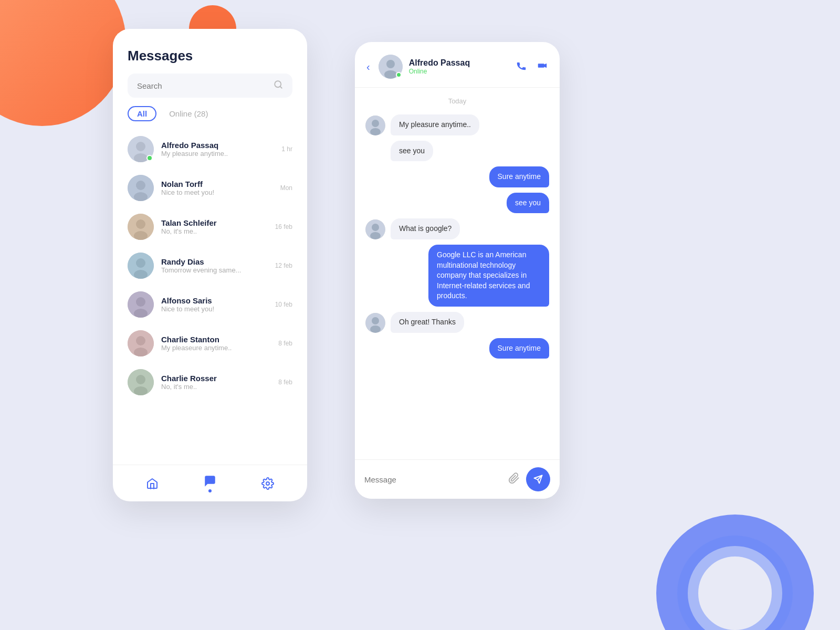 The height and width of the screenshot is (630, 840). Describe the element at coordinates (210, 266) in the screenshot. I see `contacts-list: Alfredo Passaq My pleasure anytime.. 1 h…` at that location.